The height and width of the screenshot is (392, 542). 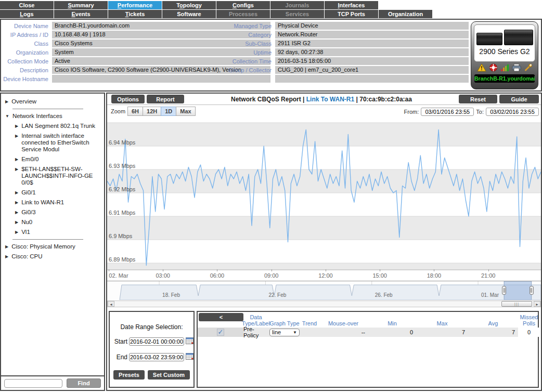 I want to click on sidebar-item-cisco-cpu: ▶Cisco: CPU, so click(x=53, y=257).